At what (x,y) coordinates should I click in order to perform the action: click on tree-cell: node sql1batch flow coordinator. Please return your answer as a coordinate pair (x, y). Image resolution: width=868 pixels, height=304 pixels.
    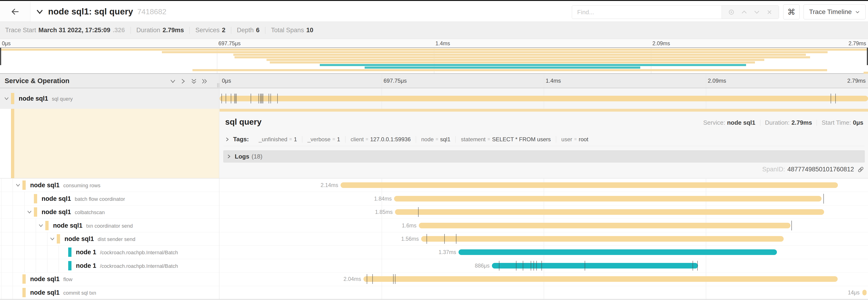
    Looking at the image, I should click on (110, 199).